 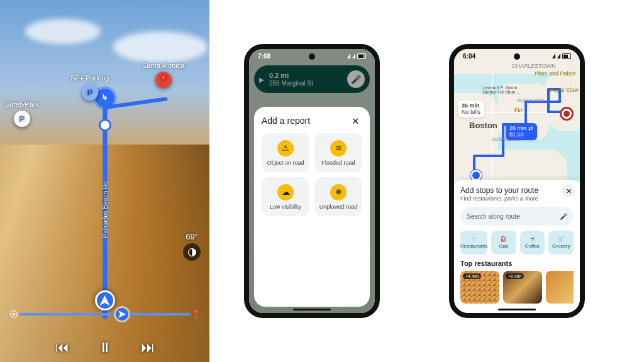 What do you see at coordinates (286, 207) in the screenshot?
I see `report-label: Low visibility` at bounding box center [286, 207].